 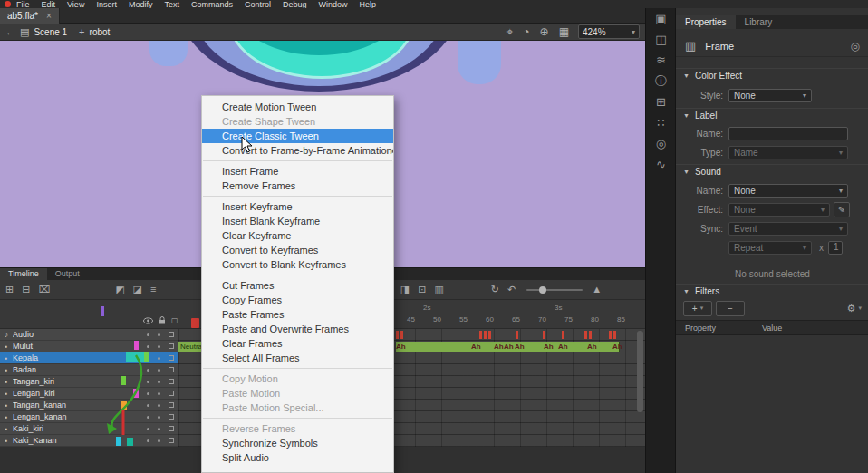 I want to click on delete-icon: ⌧, so click(x=43, y=290).